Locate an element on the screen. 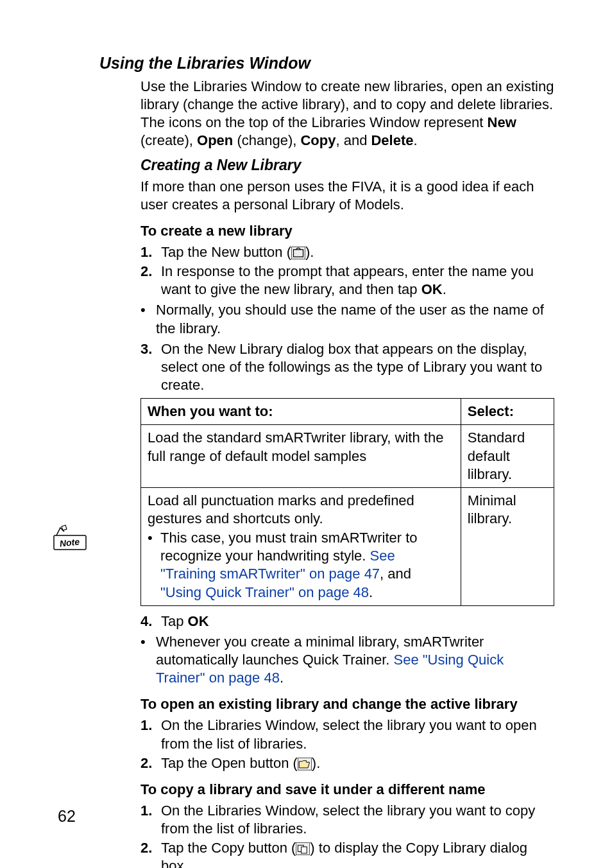 The height and width of the screenshot is (868, 612). step-text: Tap OK is located at coordinates (358, 621).